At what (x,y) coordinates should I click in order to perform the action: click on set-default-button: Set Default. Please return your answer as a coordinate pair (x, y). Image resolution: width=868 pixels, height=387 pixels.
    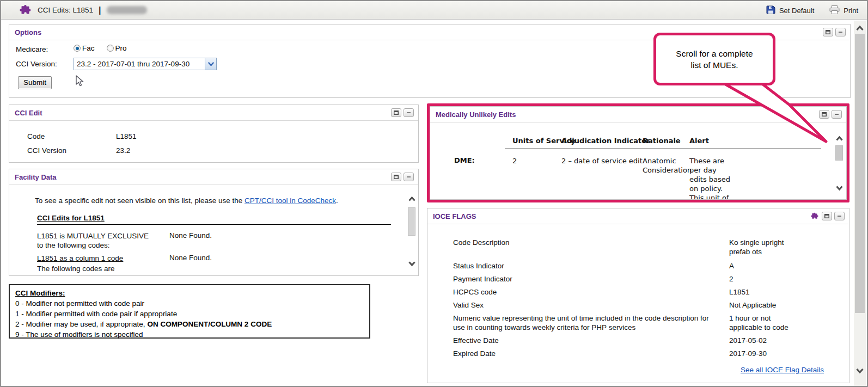
    Looking at the image, I should click on (790, 11).